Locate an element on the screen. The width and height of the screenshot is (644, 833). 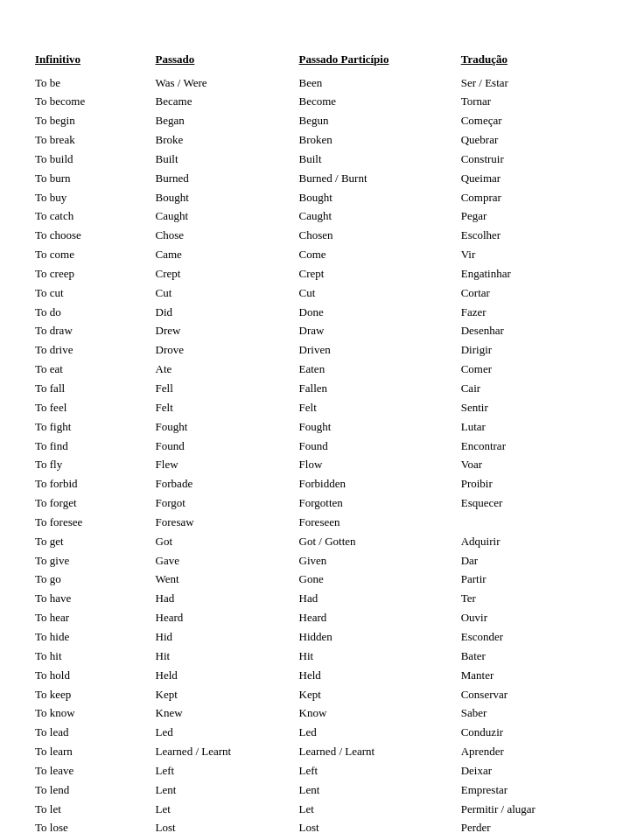
table-cell: To fly is located at coordinates (95, 466).